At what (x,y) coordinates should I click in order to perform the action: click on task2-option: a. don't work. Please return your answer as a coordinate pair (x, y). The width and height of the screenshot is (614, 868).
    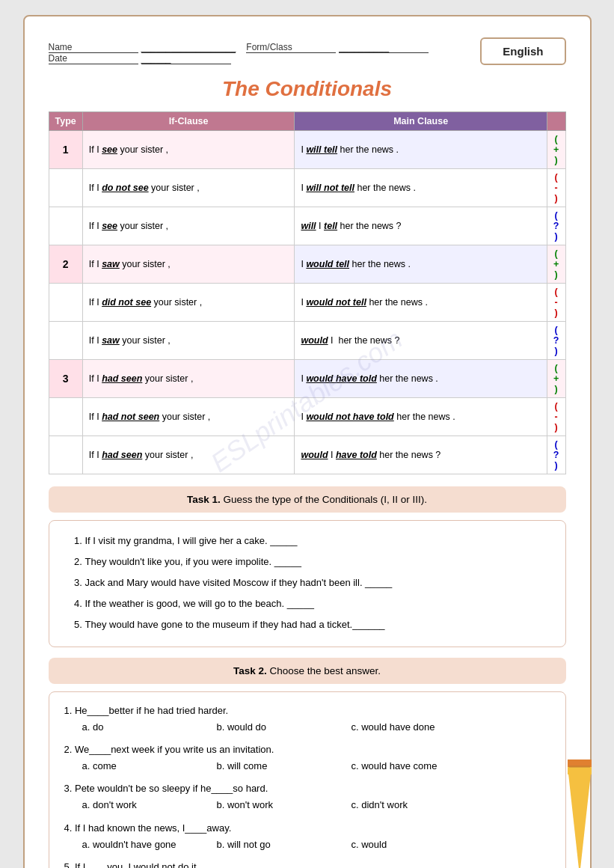
    Looking at the image, I should click on (150, 805).